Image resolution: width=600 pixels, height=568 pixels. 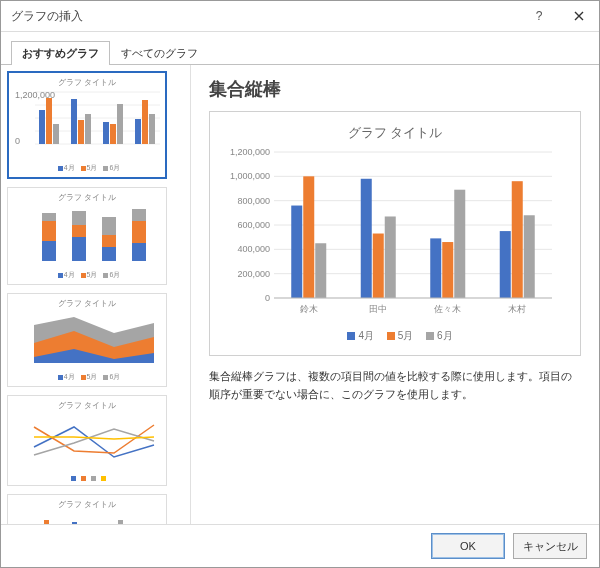 I want to click on thumb-chart-icon: 1,200,0000, so click(x=88, y=125).